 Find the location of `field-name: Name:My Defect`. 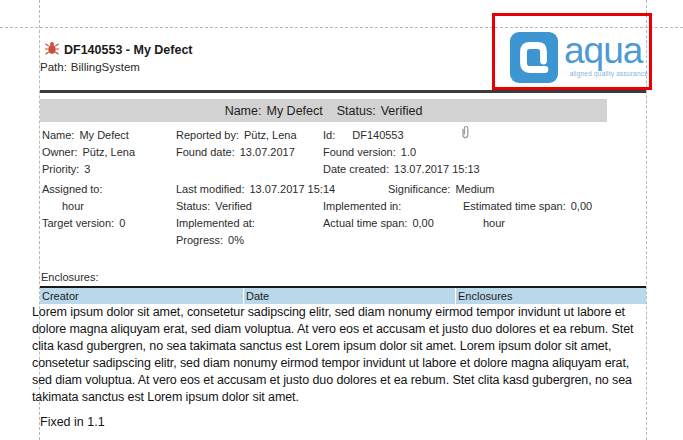

field-name: Name:My Defect is located at coordinates (86, 135).